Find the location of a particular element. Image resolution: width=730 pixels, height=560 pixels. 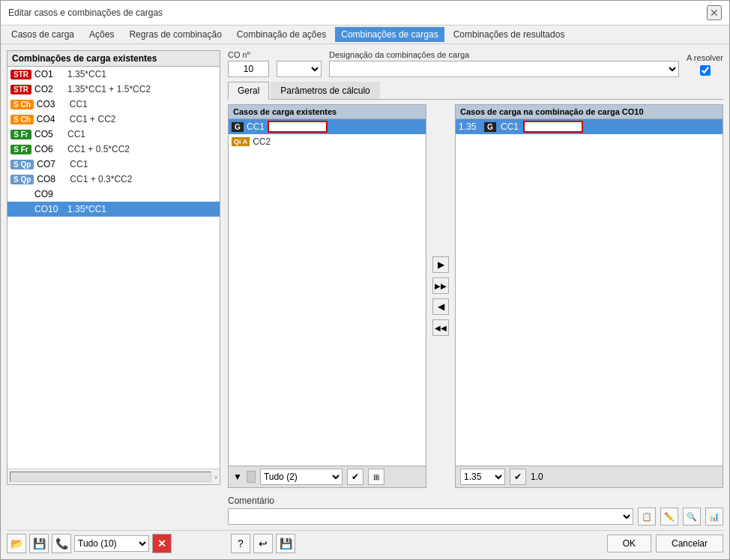

list-item-co10: -- CO10 1.35*CC1 is located at coordinates (114, 209).